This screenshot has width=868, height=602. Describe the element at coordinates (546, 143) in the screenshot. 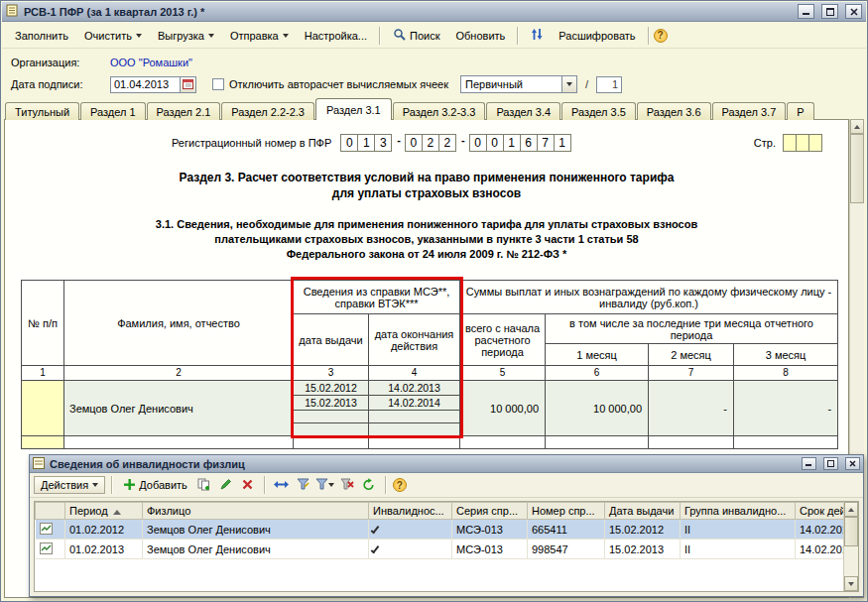

I see `reg-digit-box: 7` at that location.